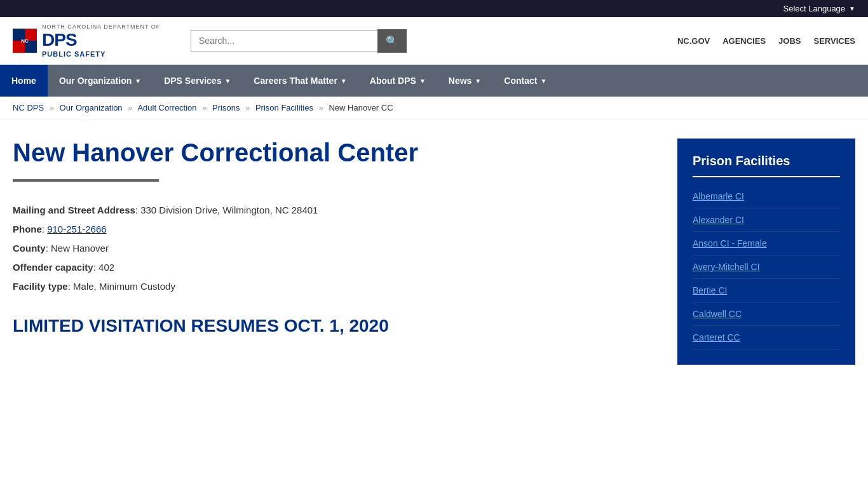  I want to click on select-language-label: Select Language, so click(815, 9).